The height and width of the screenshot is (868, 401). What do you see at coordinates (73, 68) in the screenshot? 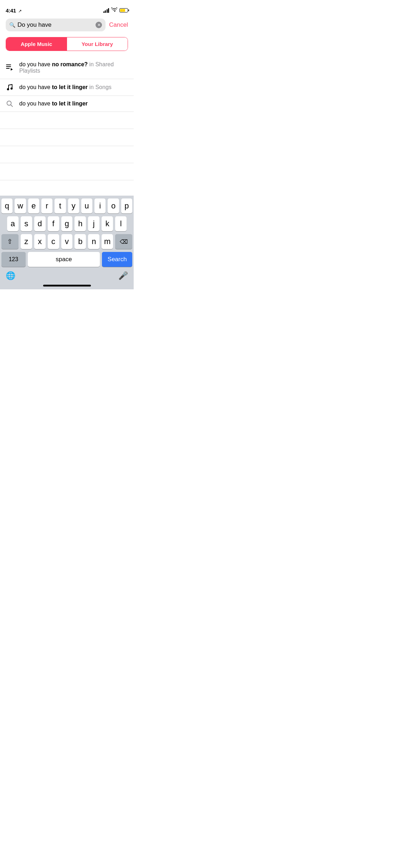
I see `suggestion-text-0: do you have no romance? in Shared Playli…` at bounding box center [73, 68].